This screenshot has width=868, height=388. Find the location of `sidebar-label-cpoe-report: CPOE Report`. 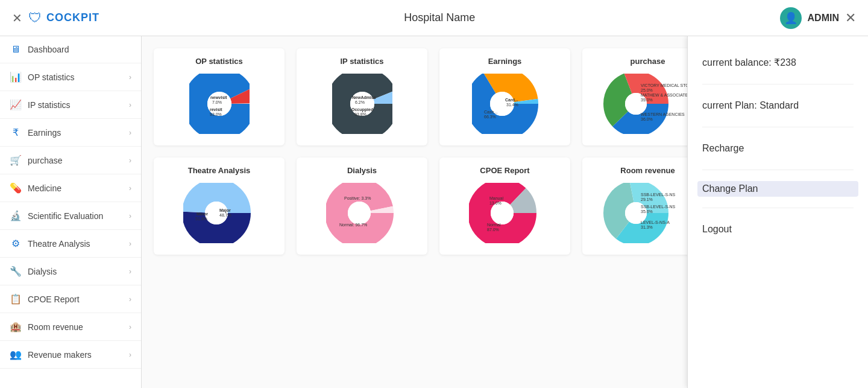

sidebar-label-cpoe-report: CPOE Report is located at coordinates (54, 299).